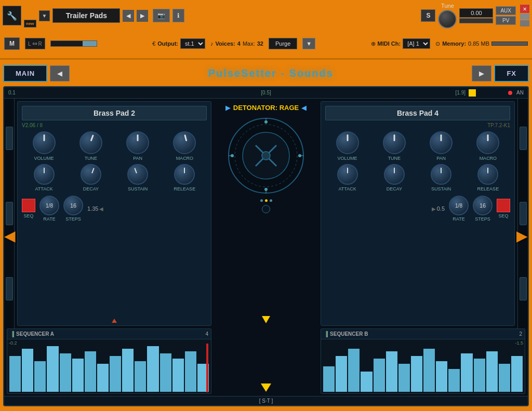 The height and width of the screenshot is (411, 532). What do you see at coordinates (266, 200) in the screenshot?
I see `center-dots-row` at bounding box center [266, 200].